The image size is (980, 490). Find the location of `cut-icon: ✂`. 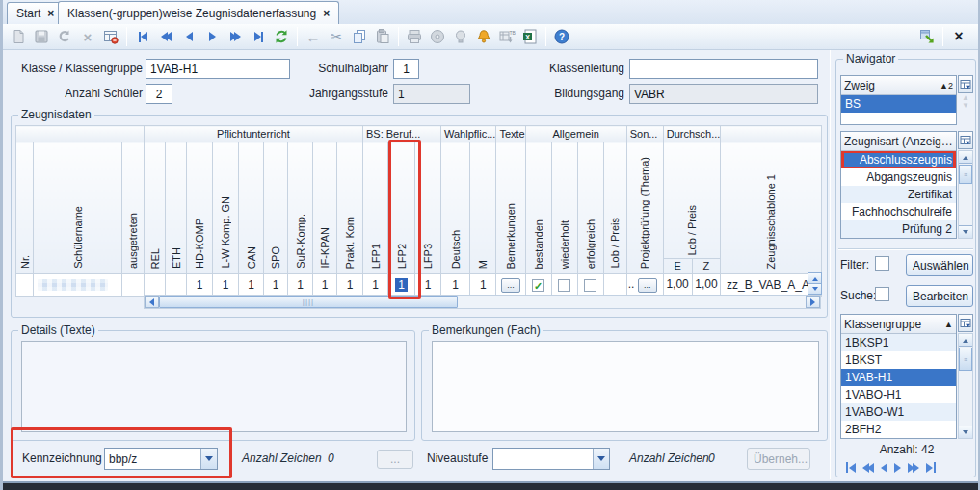

cut-icon: ✂ is located at coordinates (336, 37).